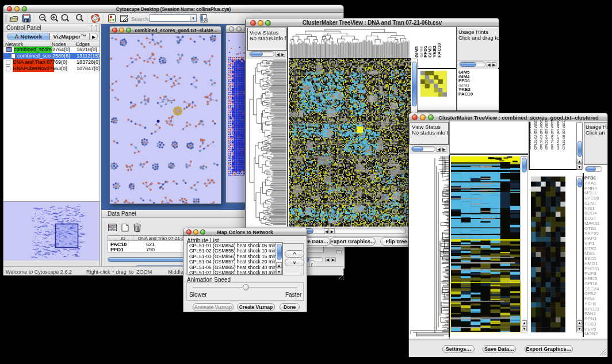 Image resolution: width=612 pixels, height=364 pixels. Describe the element at coordinates (79, 17) in the screenshot. I see `svg-text: 1:1` at that location.